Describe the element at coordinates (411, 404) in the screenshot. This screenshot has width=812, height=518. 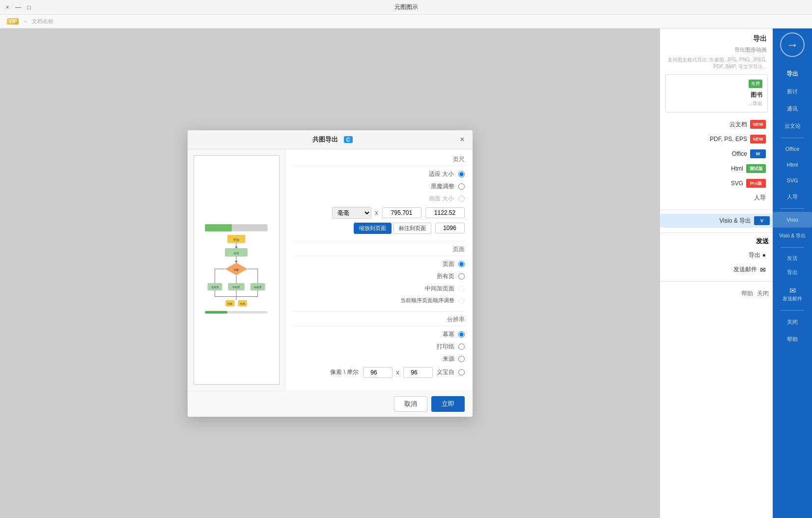
I see `cancel-button: 取消` at that location.